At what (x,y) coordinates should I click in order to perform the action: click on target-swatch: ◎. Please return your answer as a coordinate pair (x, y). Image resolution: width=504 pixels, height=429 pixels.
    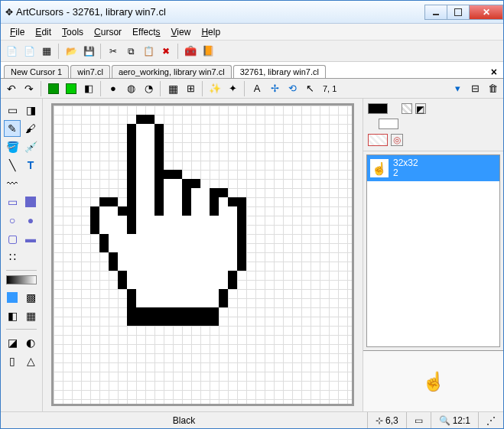
    Looking at the image, I should click on (397, 140).